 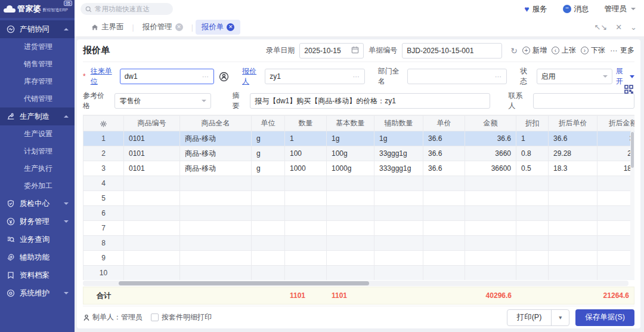 What do you see at coordinates (37, 64) in the screenshot?
I see `sidebar-item-sales: 销售管理` at bounding box center [37, 64].